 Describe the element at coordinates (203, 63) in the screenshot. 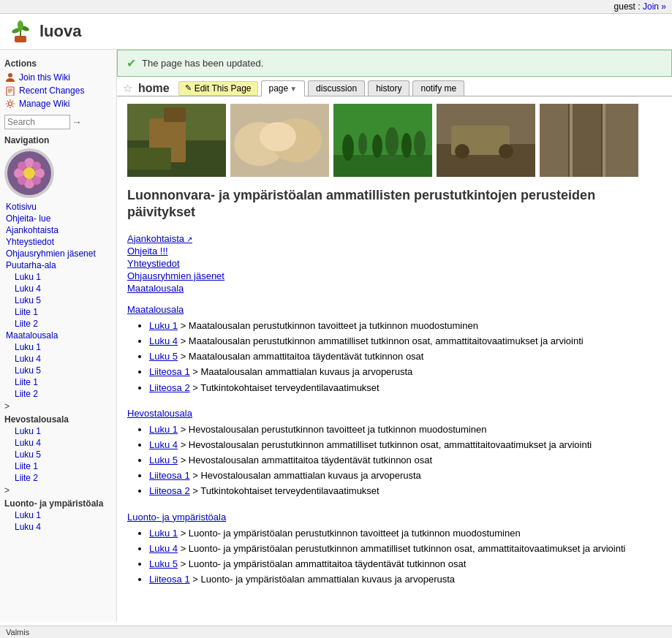

I see `update-notice-text: The page has been updated.` at that location.